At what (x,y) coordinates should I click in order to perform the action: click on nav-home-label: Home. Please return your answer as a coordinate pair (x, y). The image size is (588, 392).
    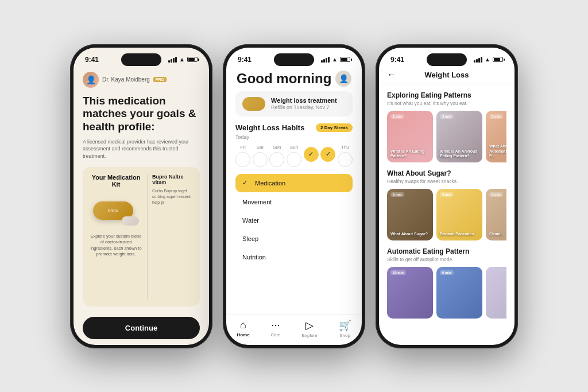
    Looking at the image, I should click on (243, 335).